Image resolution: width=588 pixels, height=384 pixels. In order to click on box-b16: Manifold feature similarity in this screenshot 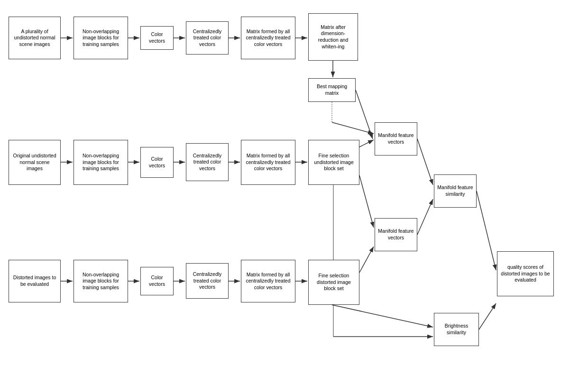, I will do `click(455, 191)`.